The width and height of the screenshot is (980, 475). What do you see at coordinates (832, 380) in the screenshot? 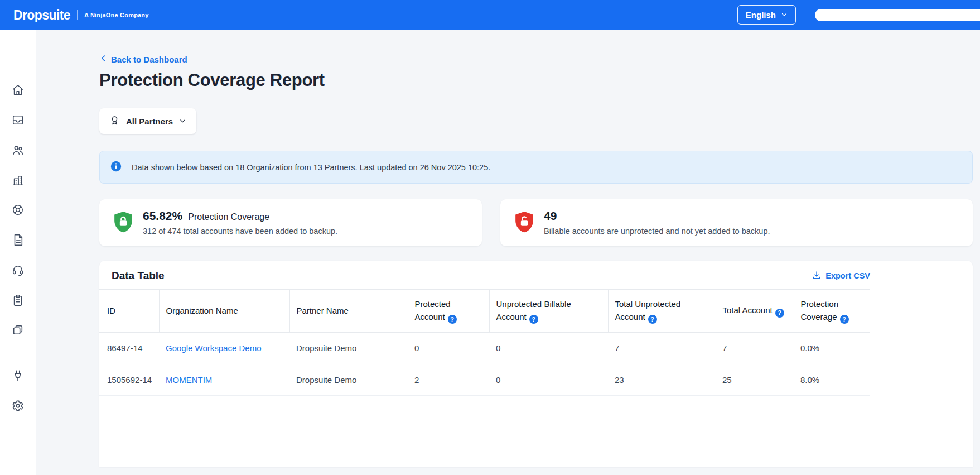
I see `cell-coverage: 8.0%` at bounding box center [832, 380].